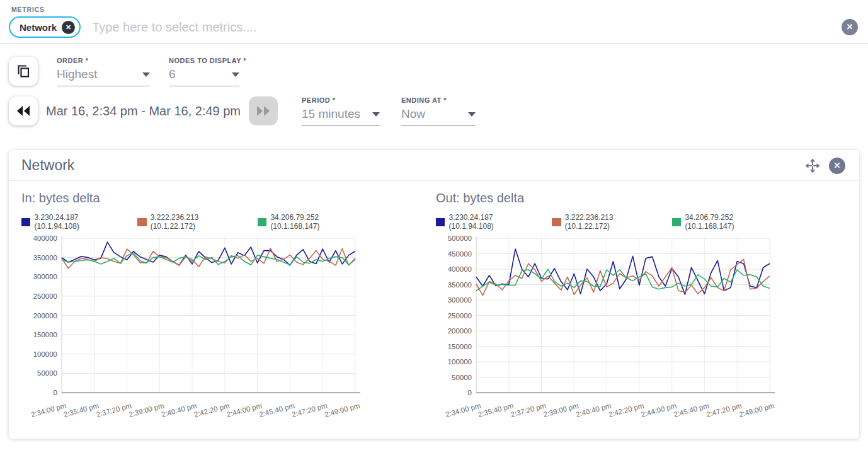 The image size is (868, 450). What do you see at coordinates (23, 111) in the screenshot?
I see `time-back-button` at bounding box center [23, 111].